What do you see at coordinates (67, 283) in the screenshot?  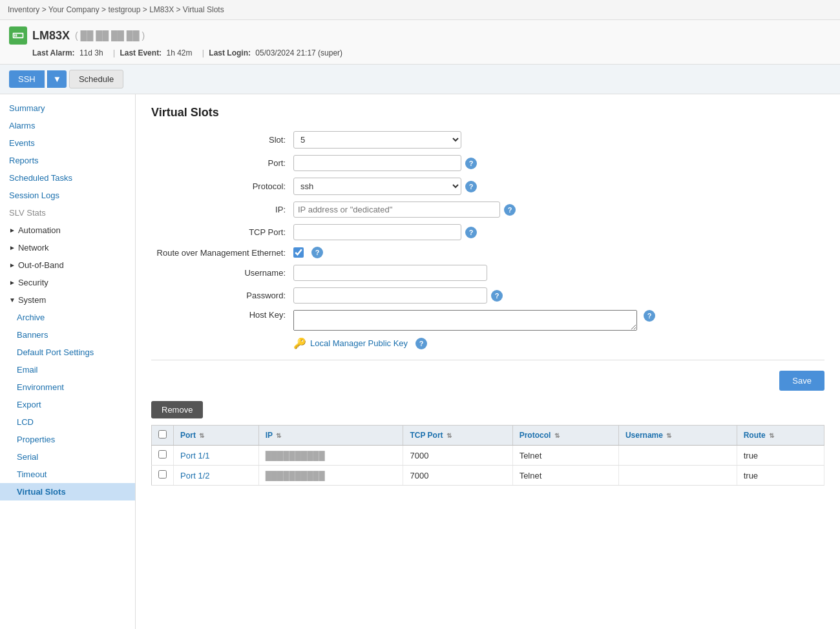 I see `sidebar-group-security: ► Security` at bounding box center [67, 283].